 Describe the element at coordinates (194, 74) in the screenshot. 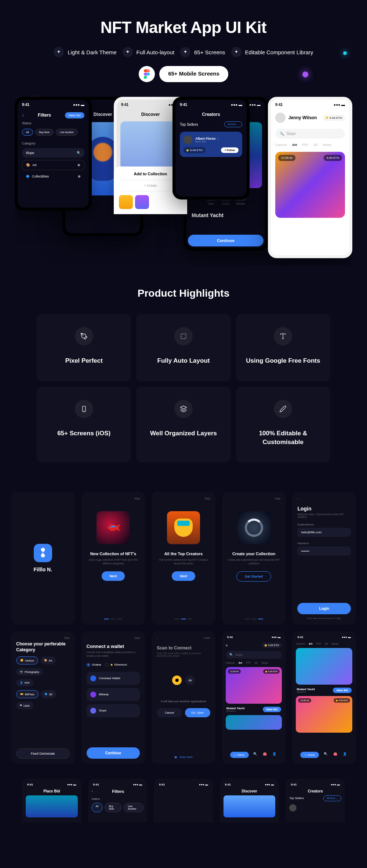

I see `screens-count-button: 65+ Mobile Screens` at that location.